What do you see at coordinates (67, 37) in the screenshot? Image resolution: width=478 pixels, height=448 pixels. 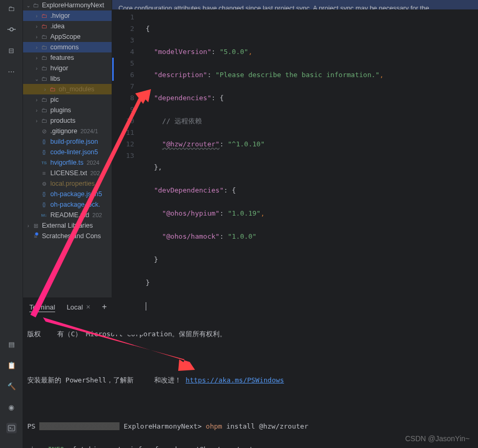 I see `tree-item: AppScope` at bounding box center [67, 37].